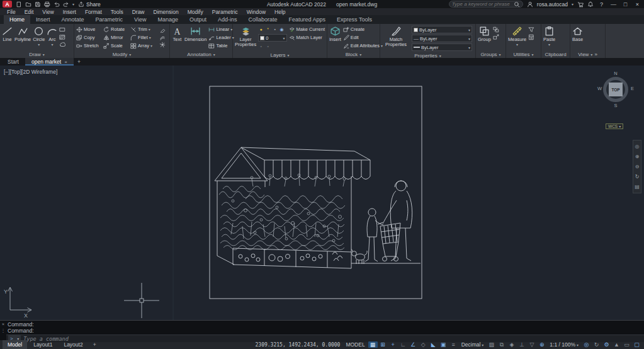  Describe the element at coordinates (491, 345) in the screenshot. I see `transparency-icon: ▨` at that location.